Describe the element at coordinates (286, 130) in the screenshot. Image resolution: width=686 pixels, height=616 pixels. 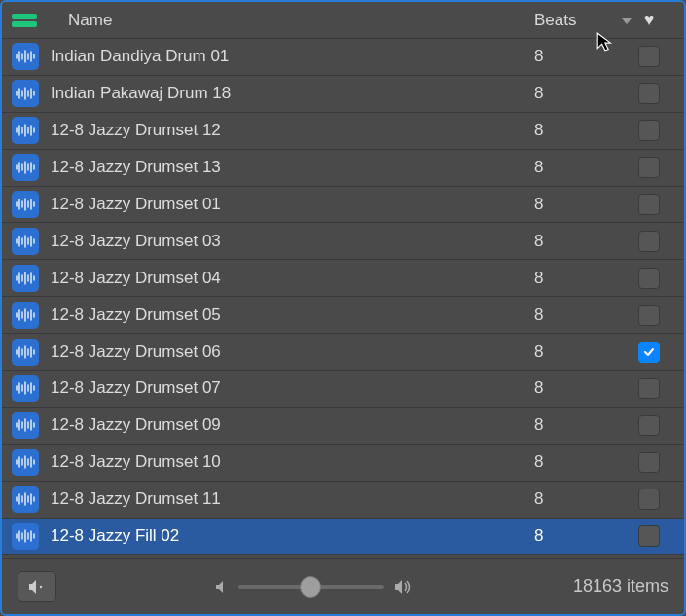
I see `row-name: 12-8 Jazzy Drumset 12` at that location.